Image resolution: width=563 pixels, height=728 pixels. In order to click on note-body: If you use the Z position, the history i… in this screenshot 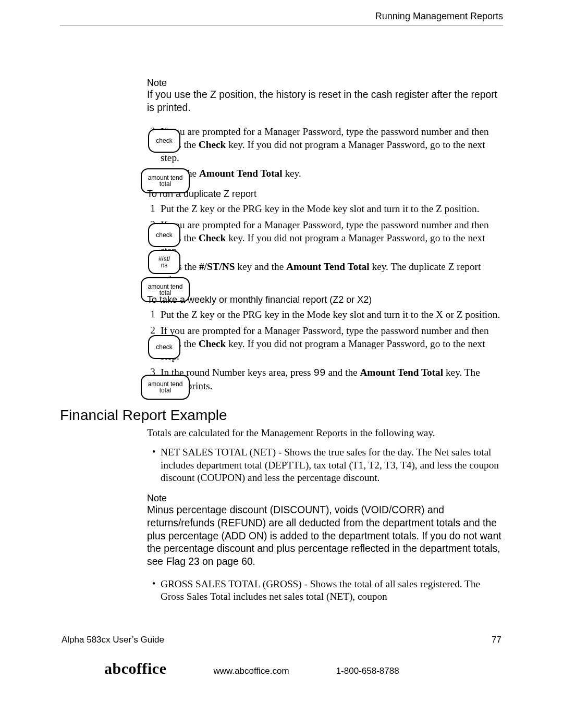, I will do `click(325, 101)`.